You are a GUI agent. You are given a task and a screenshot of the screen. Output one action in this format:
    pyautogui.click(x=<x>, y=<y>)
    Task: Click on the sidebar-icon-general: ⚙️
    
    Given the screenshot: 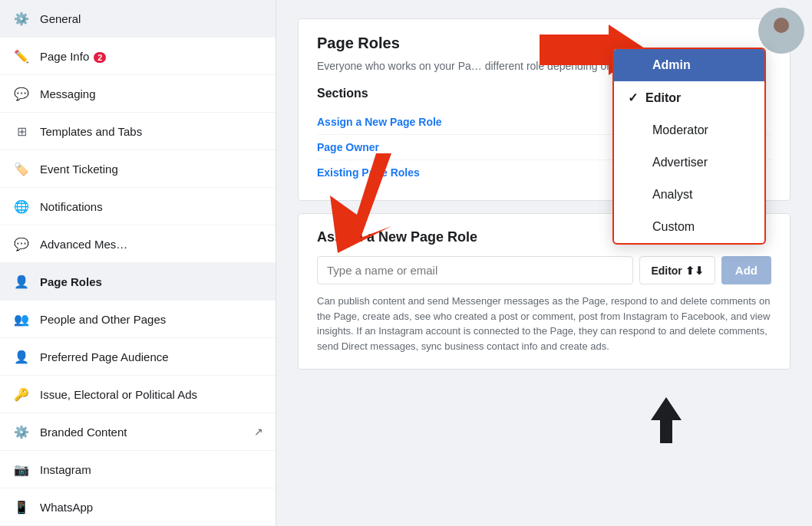 What is the action you would take?
    pyautogui.click(x=21, y=18)
    